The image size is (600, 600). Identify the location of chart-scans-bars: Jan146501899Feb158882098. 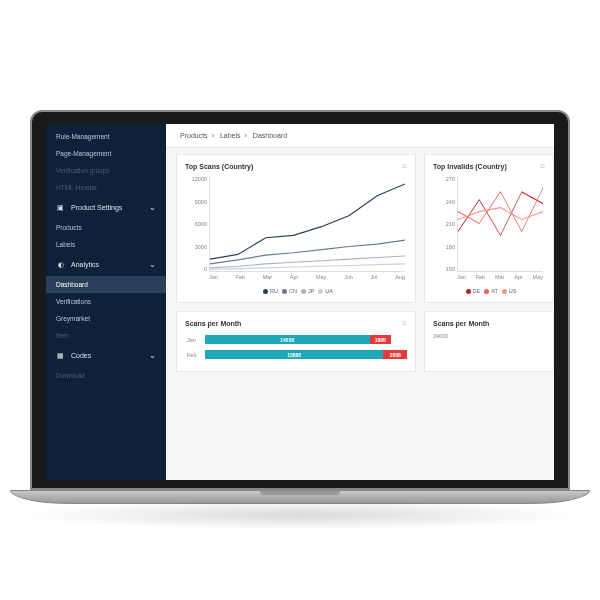
(296, 347).